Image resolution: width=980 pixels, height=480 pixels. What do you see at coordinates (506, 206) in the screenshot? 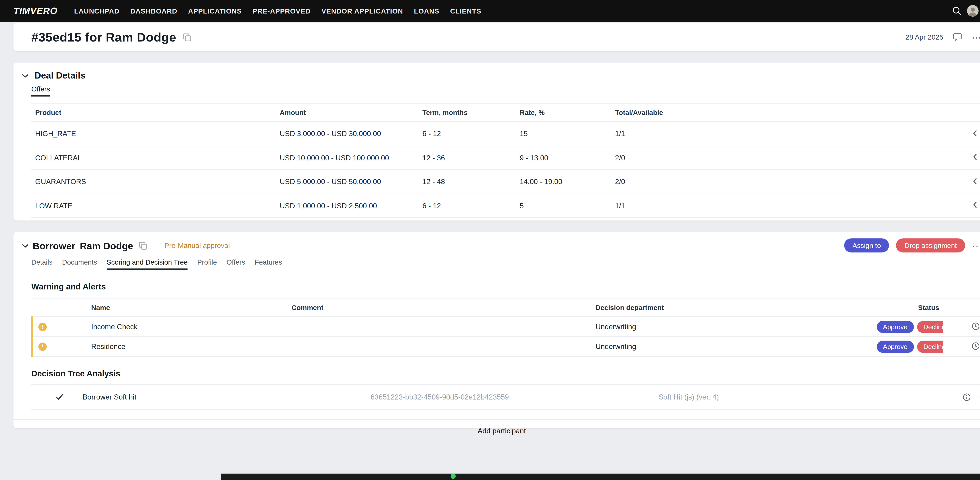
I see `offer-row: LOW RATE USD 1,000.00 - USD 2,500.00 6 -…` at bounding box center [506, 206].